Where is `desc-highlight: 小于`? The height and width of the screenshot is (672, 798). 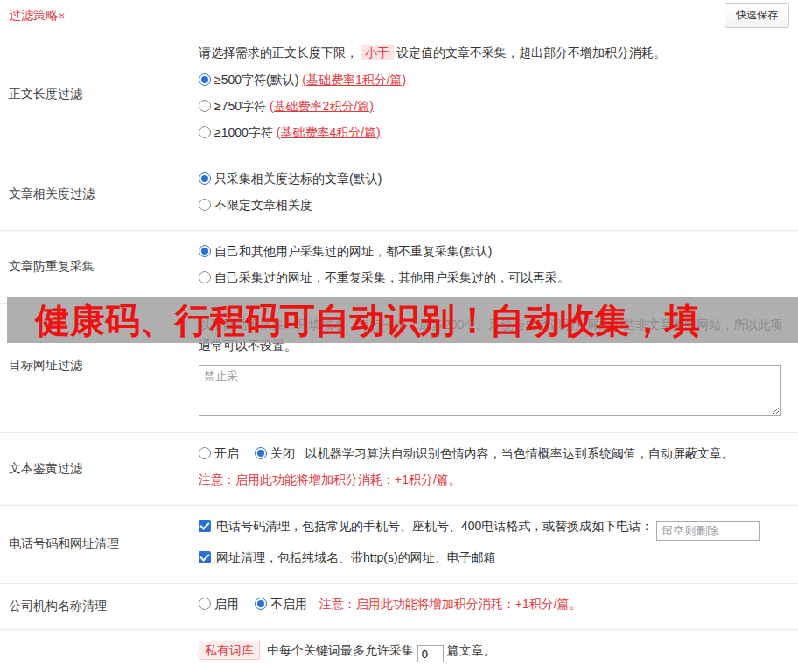 desc-highlight: 小于 is located at coordinates (377, 52).